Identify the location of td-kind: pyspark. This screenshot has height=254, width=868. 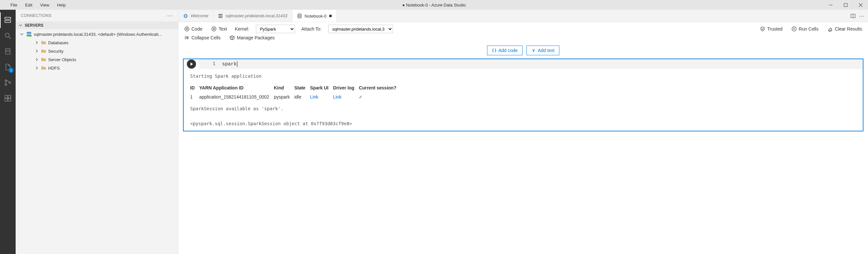
(284, 97).